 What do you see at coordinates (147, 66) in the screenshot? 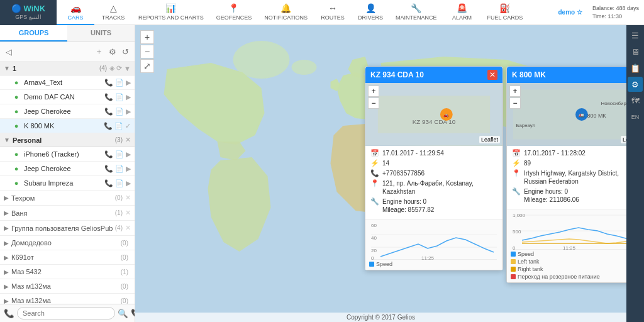
I see `map-extend-button: ⤢` at bounding box center [147, 66].